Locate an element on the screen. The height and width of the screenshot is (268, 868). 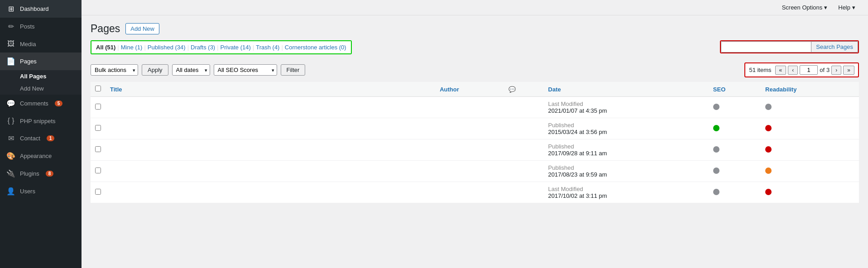
table-row: Published 2015/03/24 at 3:56 pm is located at coordinates (475, 129).